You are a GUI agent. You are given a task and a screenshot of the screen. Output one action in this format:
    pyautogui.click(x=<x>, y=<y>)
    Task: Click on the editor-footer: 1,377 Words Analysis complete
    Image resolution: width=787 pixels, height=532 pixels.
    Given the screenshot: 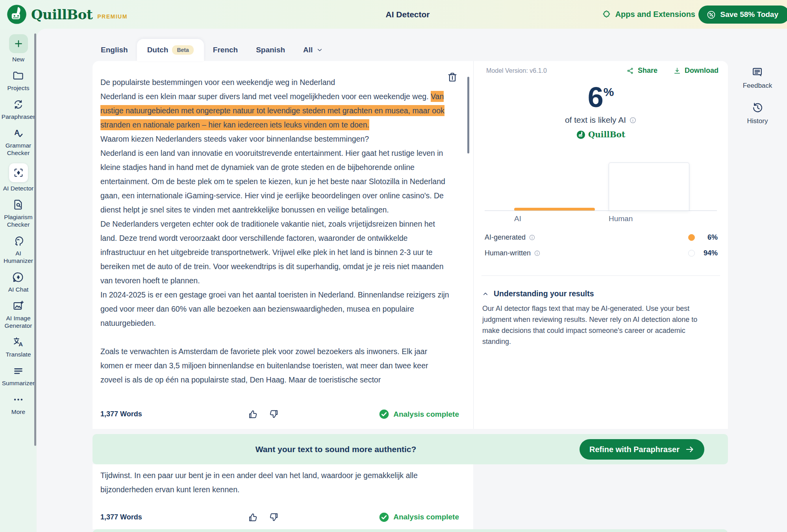 What is the action you would take?
    pyautogui.click(x=283, y=414)
    